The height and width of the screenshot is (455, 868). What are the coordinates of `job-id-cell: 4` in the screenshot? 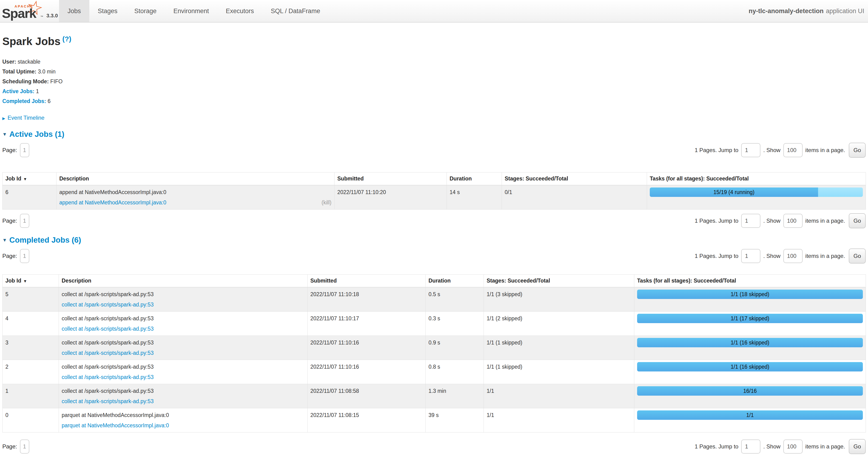 It's located at (31, 324).